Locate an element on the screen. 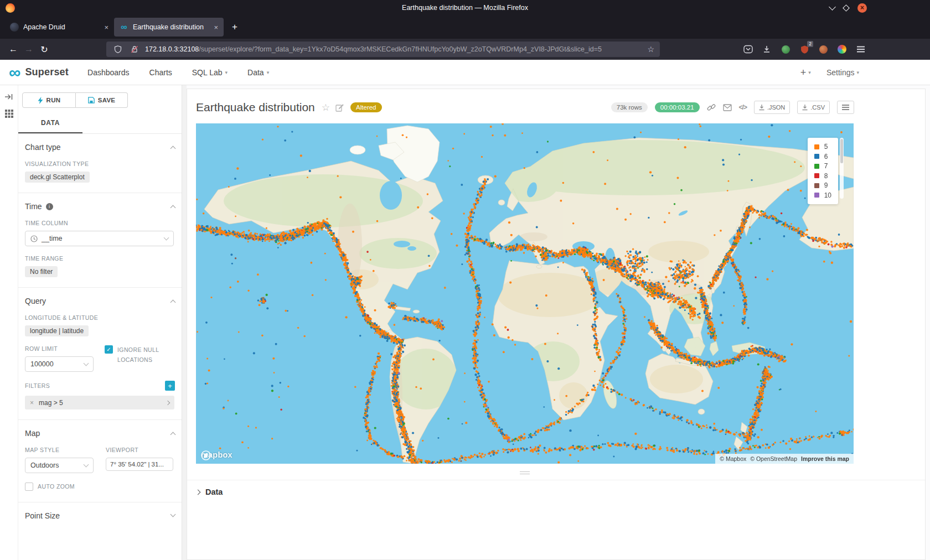 The width and height of the screenshot is (930, 560). run-button: RUN is located at coordinates (49, 100).